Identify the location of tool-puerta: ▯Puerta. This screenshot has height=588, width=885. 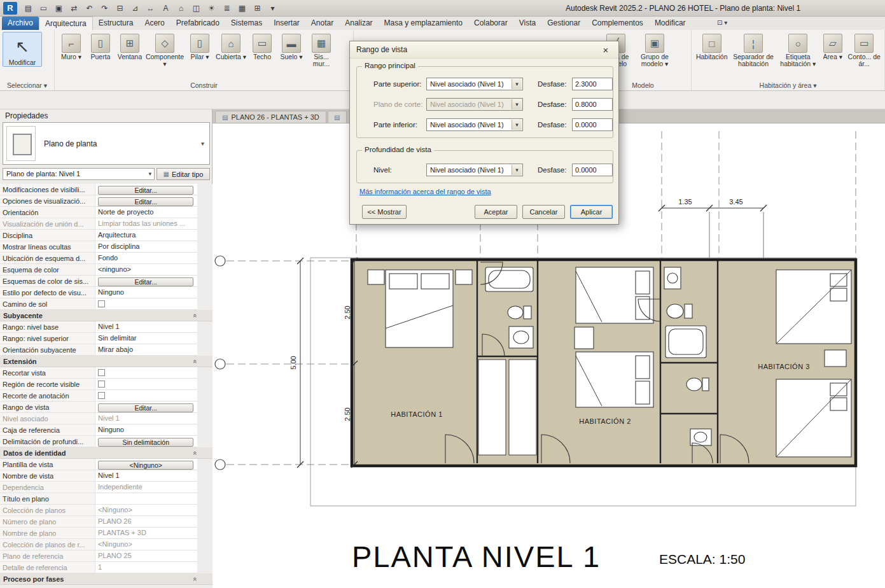
(101, 46).